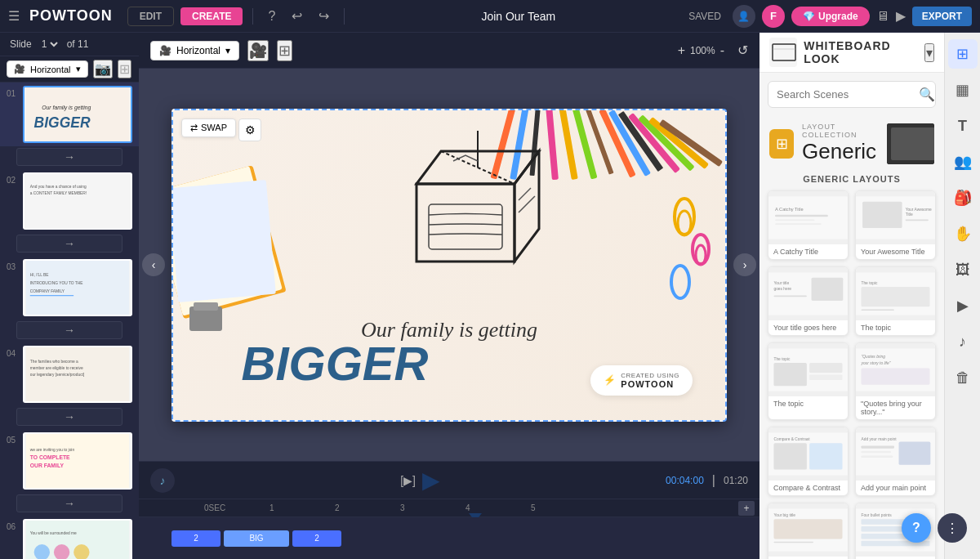  Describe the element at coordinates (250, 130) in the screenshot. I see `settings-button: ⚙` at that location.